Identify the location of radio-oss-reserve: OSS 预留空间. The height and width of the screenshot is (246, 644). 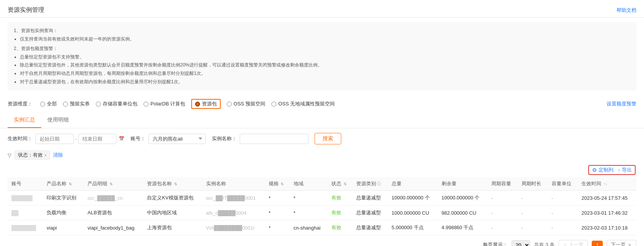
(246, 104).